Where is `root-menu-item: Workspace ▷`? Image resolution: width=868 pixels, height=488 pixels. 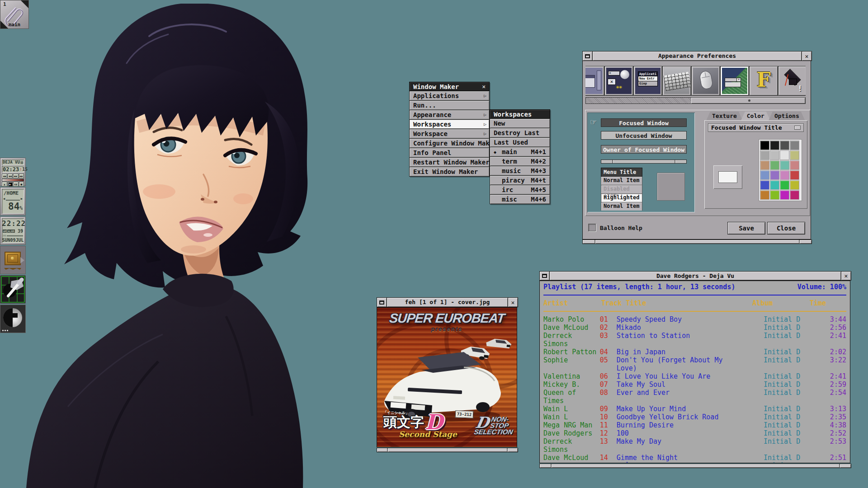 root-menu-item: Workspace ▷ is located at coordinates (449, 134).